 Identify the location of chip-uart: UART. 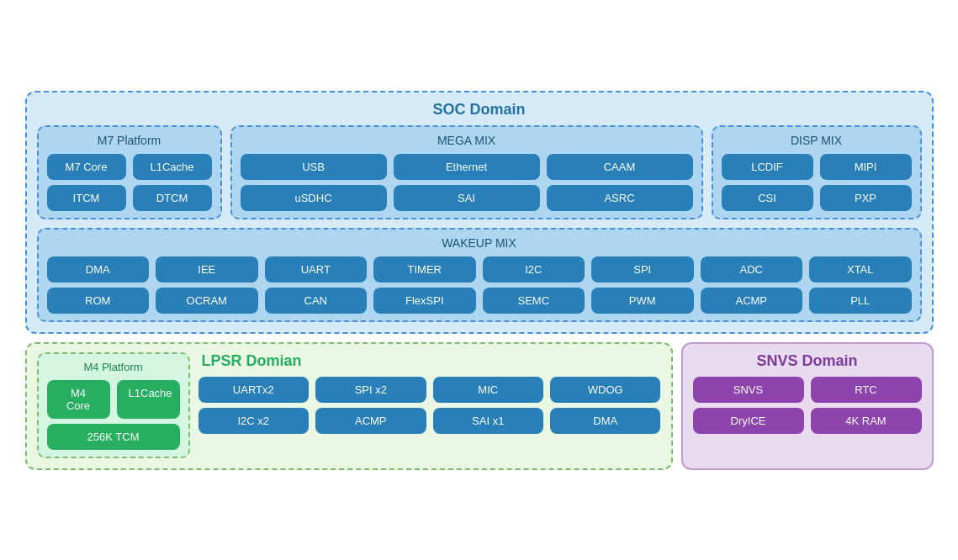
(316, 269).